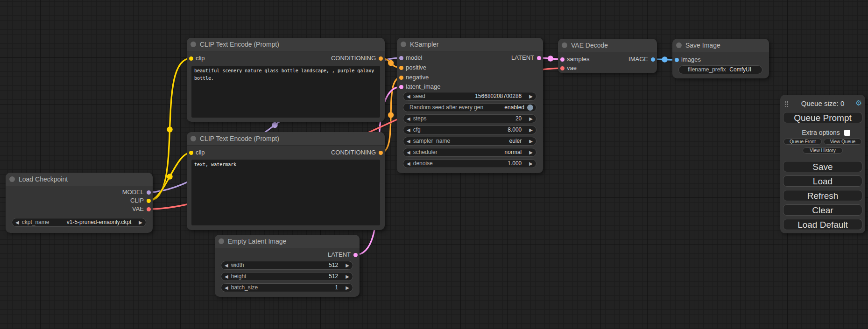  I want to click on extra-options-checkbox, so click(847, 133).